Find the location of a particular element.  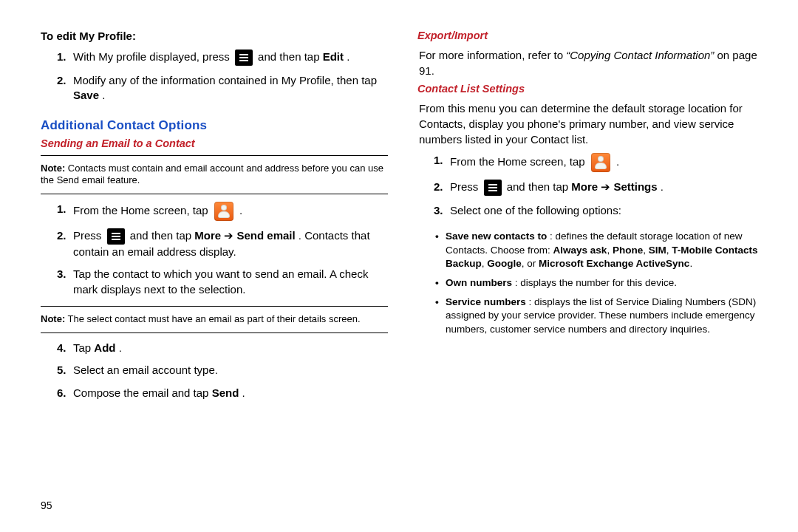

bullet-body: Save new contacts to : defines the defau… is located at coordinates (605, 250).